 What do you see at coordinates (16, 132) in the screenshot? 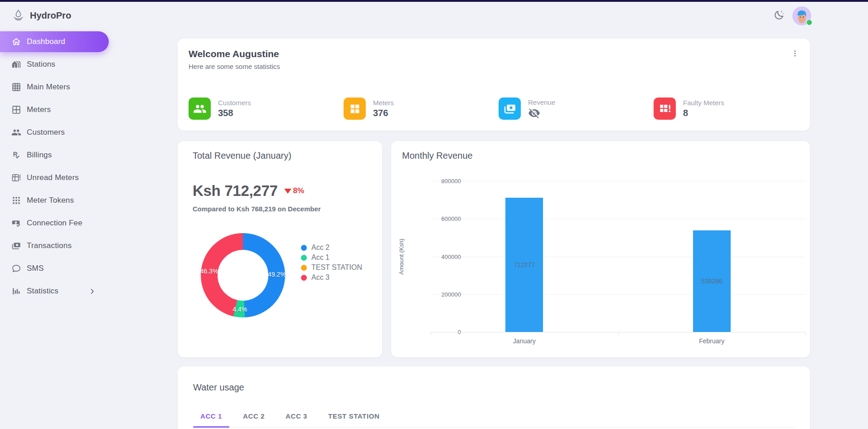
I see `customers-icon` at bounding box center [16, 132].